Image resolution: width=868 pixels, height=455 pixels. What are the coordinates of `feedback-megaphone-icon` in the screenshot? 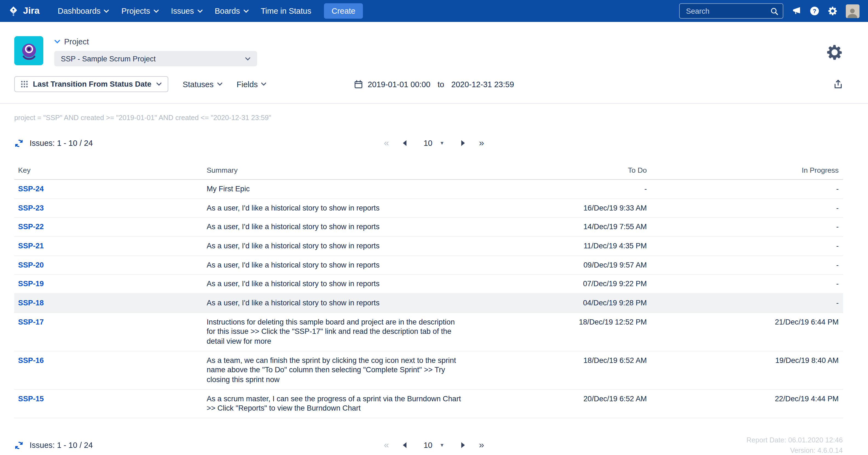 It's located at (796, 11).